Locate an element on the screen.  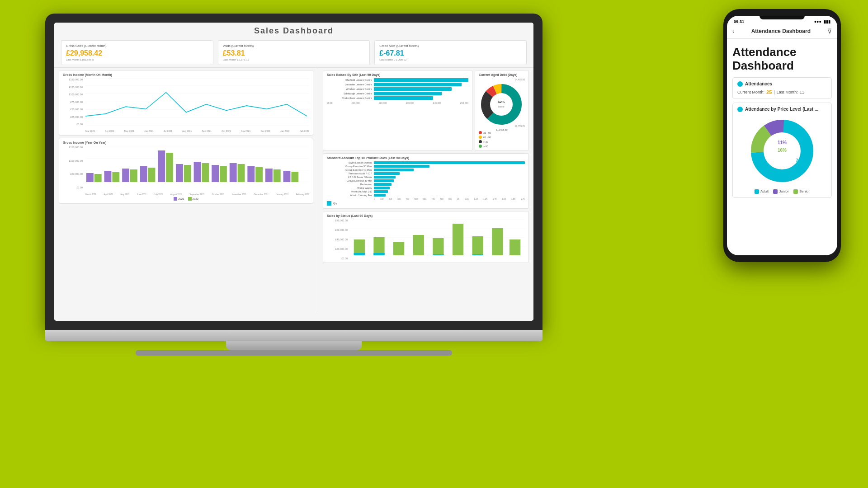
sales-status-svg is located at coordinates (437, 237).